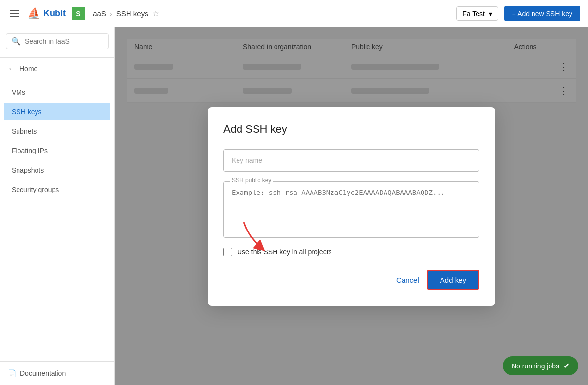 The width and height of the screenshot is (588, 385). Describe the element at coordinates (57, 41) in the screenshot. I see `search-box: 🔍` at that location.